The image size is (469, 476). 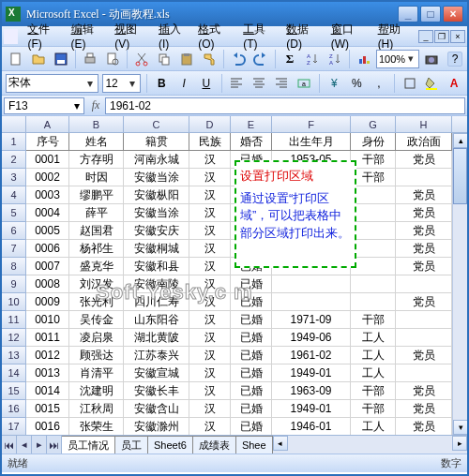 I want to click on sheet-tab: 成绩表, so click(x=215, y=444).